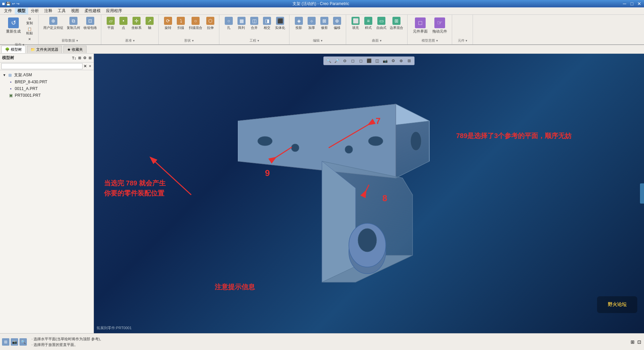 The width and height of the screenshot is (644, 350). What do you see at coordinates (90, 27) in the screenshot?
I see `shrink-wrap-button: ⊡ 收缩包络` at bounding box center [90, 27].